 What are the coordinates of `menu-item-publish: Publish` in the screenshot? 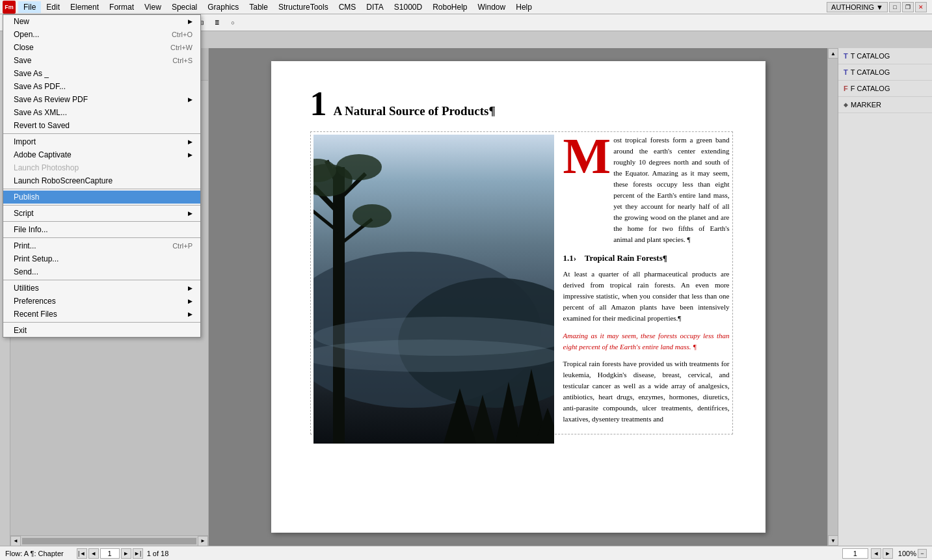 It's located at (101, 197).